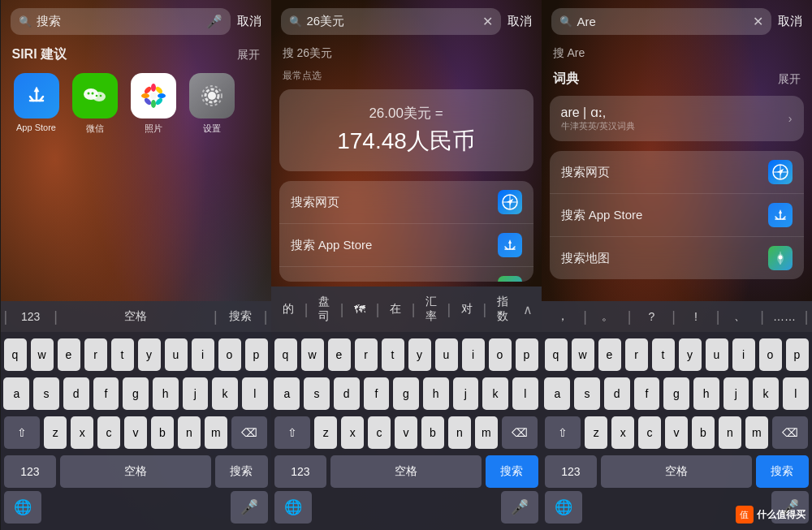 The height and width of the screenshot is (530, 812). I want to click on key3-k: k, so click(766, 394).